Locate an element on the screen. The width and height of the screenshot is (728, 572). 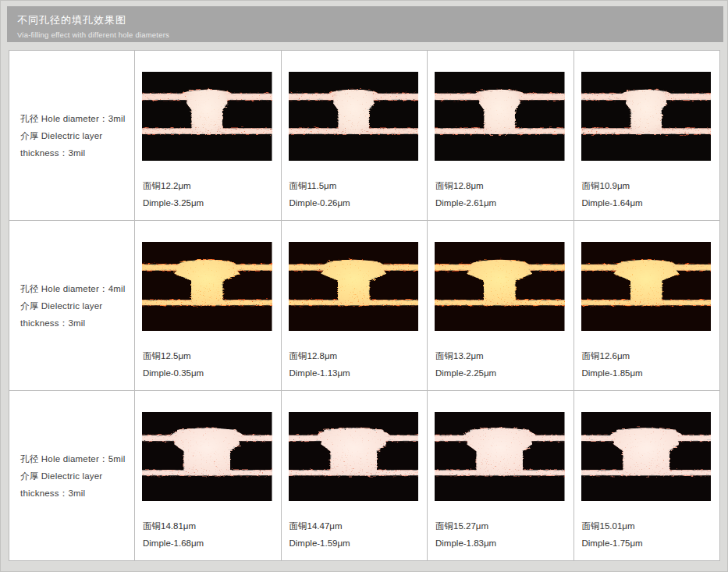
micrograph-cell: 面铜12.8μm Dimple-2.61μm is located at coordinates (501, 136).